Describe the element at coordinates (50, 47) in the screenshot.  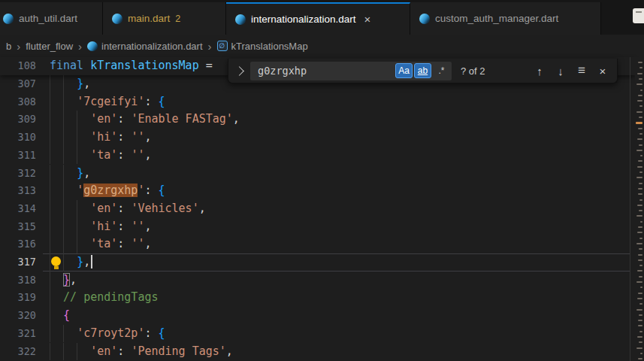
I see `breadcrumb-item-flutter_flow: flutter_flow` at that location.